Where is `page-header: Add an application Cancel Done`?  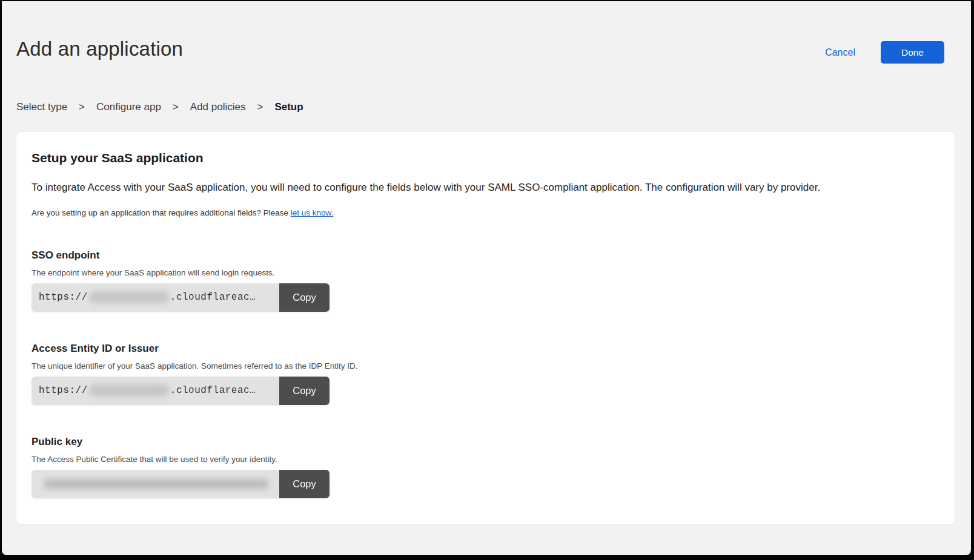
page-header: Add an application Cancel Done is located at coordinates (486, 33).